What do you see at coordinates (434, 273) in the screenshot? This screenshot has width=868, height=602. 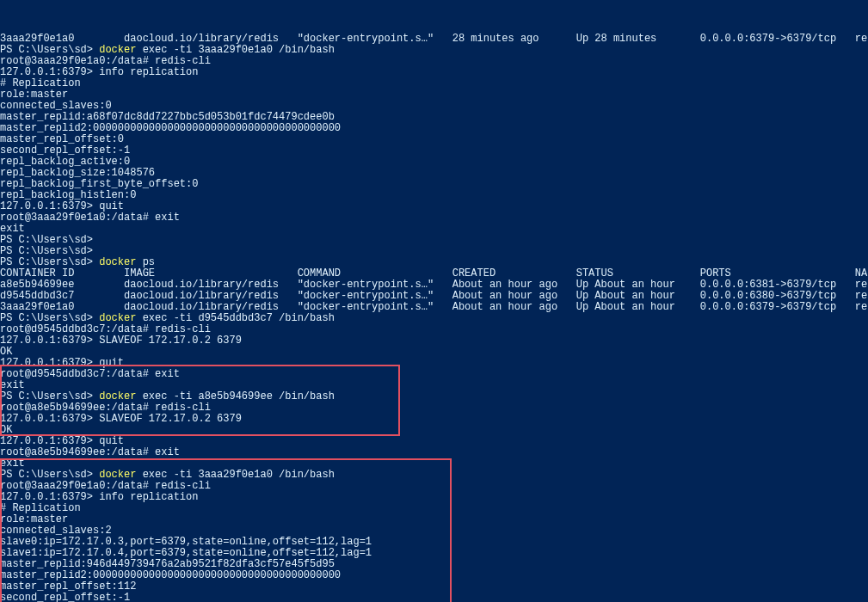 I see `output-text: CONTAINER ID IMAGE COMMAND CREATED STATU…` at bounding box center [434, 273].